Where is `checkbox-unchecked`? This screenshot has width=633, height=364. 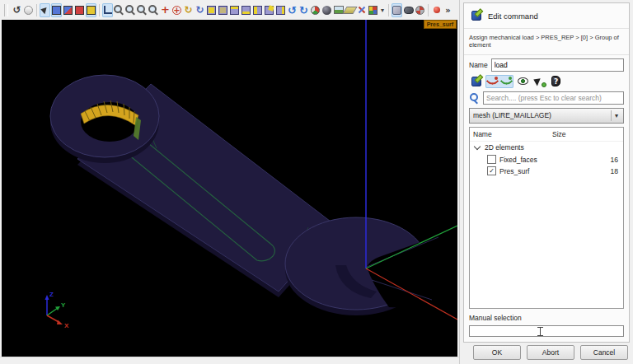
checkbox-unchecked is located at coordinates (491, 160).